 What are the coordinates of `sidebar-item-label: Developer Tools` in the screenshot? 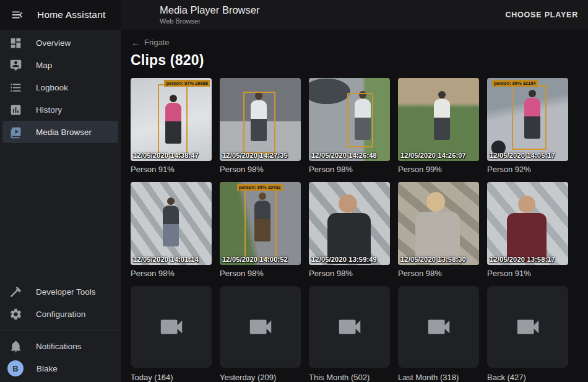 It's located at (66, 292).